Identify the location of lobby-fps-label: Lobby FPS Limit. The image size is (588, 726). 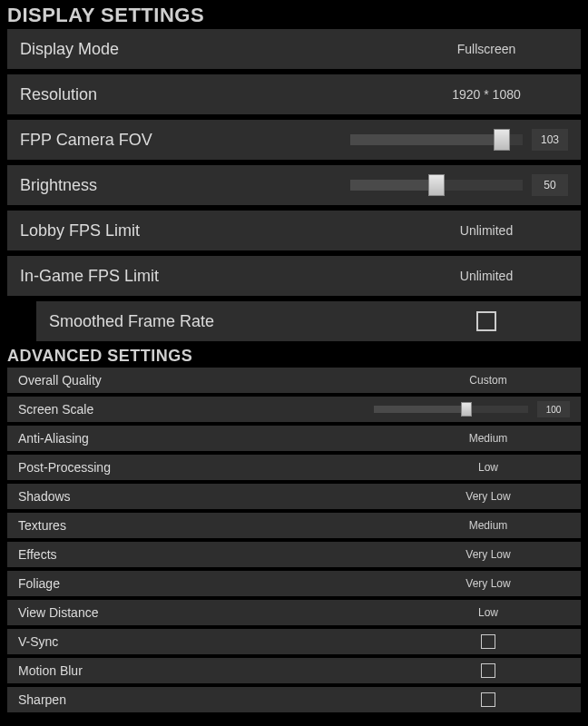
(80, 231).